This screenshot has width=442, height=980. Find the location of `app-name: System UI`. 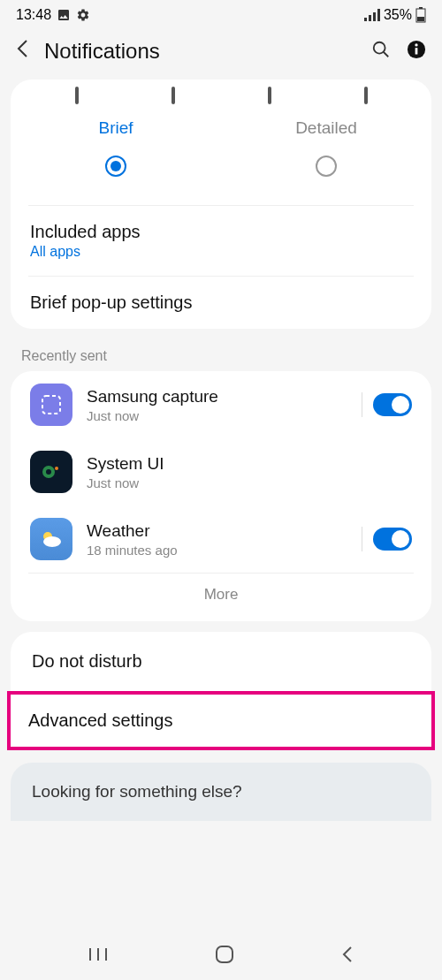

app-name: System UI is located at coordinates (249, 464).